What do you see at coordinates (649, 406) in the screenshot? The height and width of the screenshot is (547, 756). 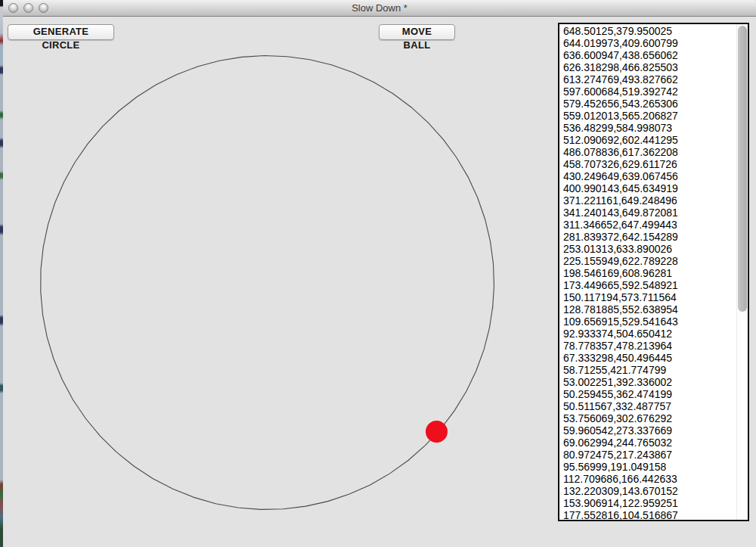 I see `coordinate-line: 50.511567,332.487757` at bounding box center [649, 406].